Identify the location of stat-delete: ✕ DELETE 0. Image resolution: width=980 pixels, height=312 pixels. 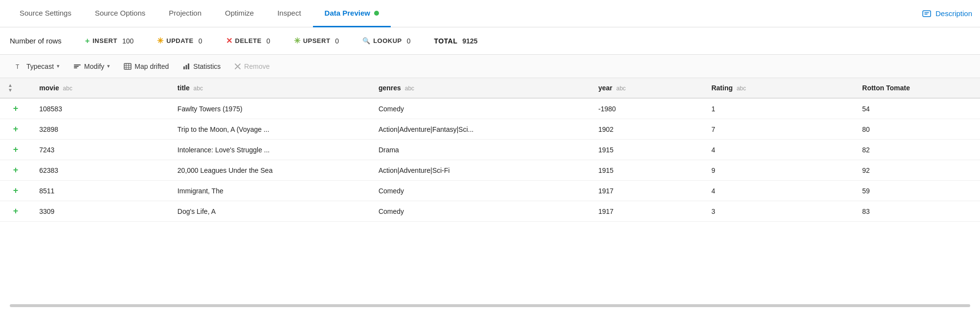
(248, 41).